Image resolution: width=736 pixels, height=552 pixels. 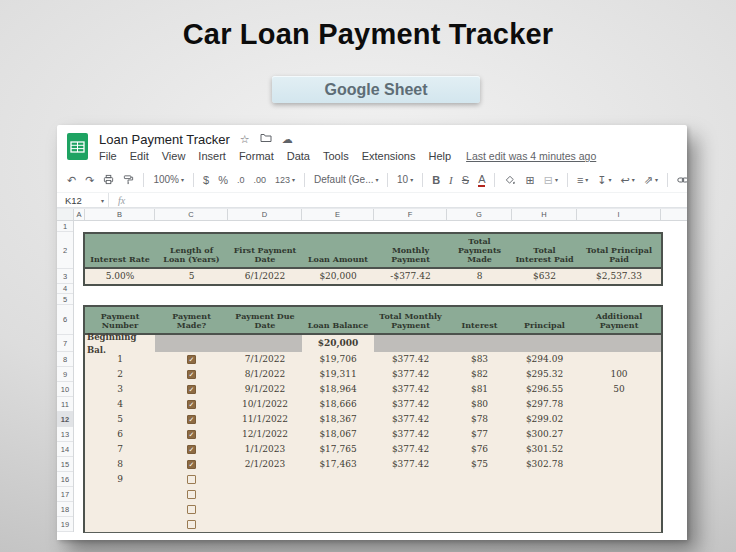 What do you see at coordinates (480, 276) in the screenshot?
I see `summary-value-cell: 8` at bounding box center [480, 276].